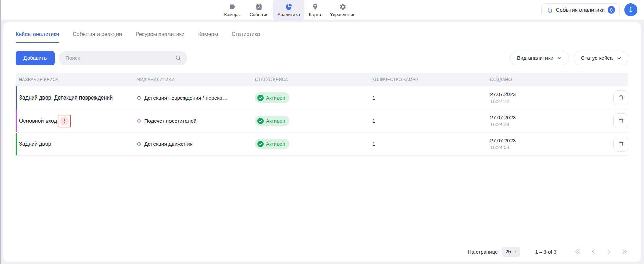 Image resolution: width=644 pixels, height=264 pixels. Describe the element at coordinates (186, 98) in the screenshot. I see `analytics-type: Детекция повреждения / перекр…` at that location.